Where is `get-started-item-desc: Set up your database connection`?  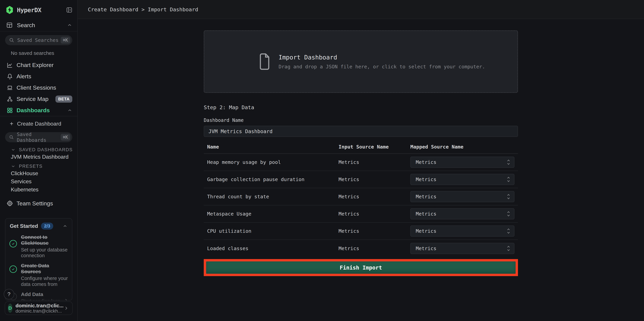 get-started-item-desc: Set up your database connection is located at coordinates (44, 253).